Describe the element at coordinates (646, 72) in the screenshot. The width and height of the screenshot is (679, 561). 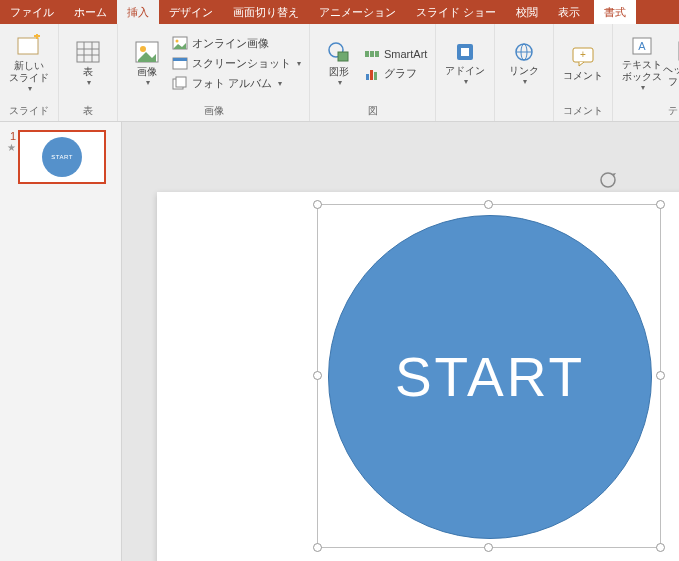
I see `group-text: A テキスト ボックス ヘッダーと フッター A ワード アート テキスト` at that location.